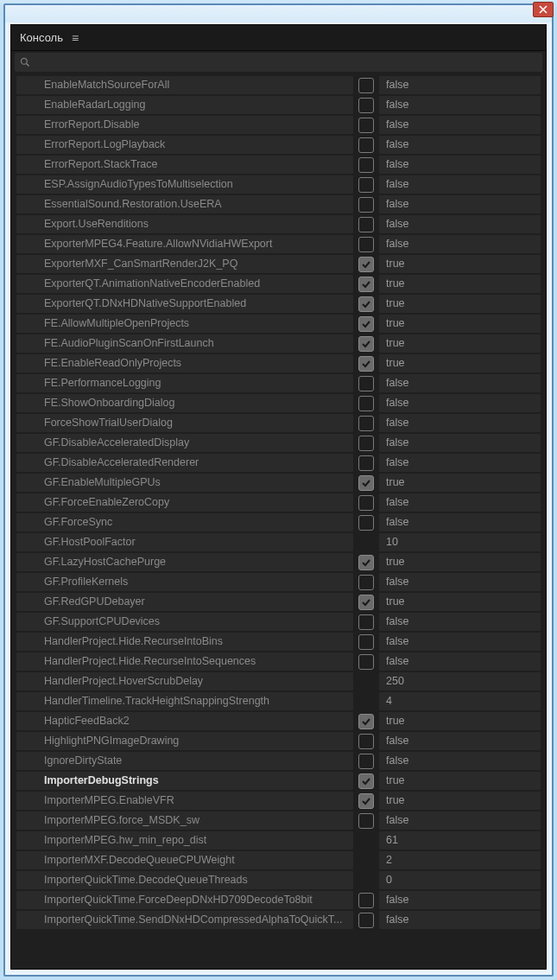 The height and width of the screenshot is (980, 557). I want to click on setting-row: ImporterMXF.DecodeQueueCPUWeight2, so click(278, 861).